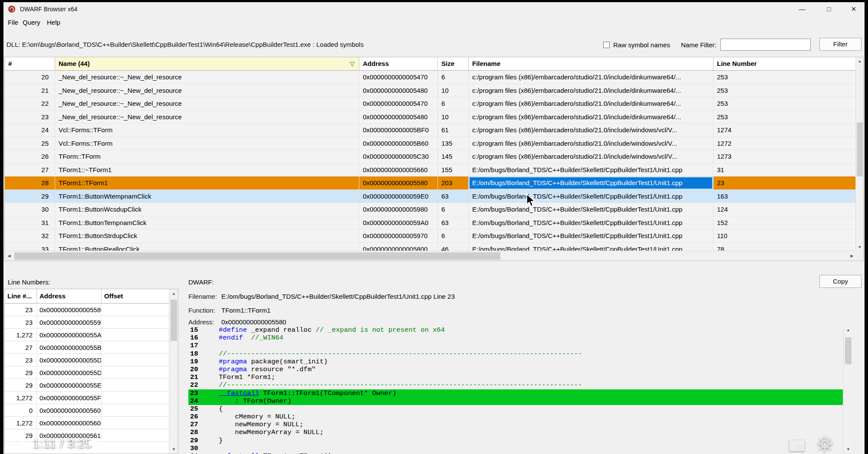 The image size is (868, 454). Describe the element at coordinates (30, 209) in the screenshot. I see `cell-number: 30` at that location.